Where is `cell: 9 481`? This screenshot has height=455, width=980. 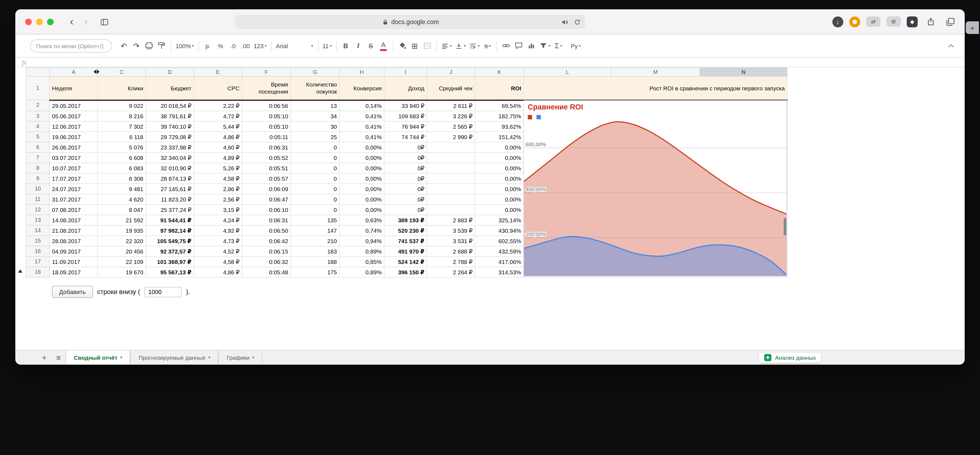
cell: 9 481 is located at coordinates (122, 189).